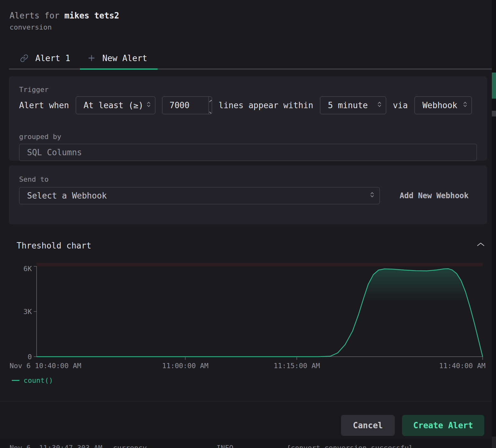 This screenshot has width=496, height=448. What do you see at coordinates (494, 442) in the screenshot?
I see `background-light-fragment` at bounding box center [494, 442].